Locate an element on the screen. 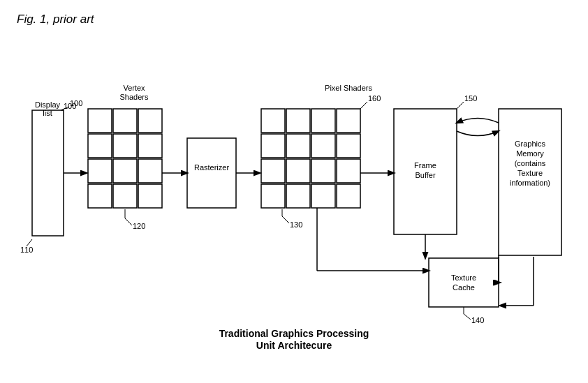  caption-line2: Unit Architecure is located at coordinates (295, 345).